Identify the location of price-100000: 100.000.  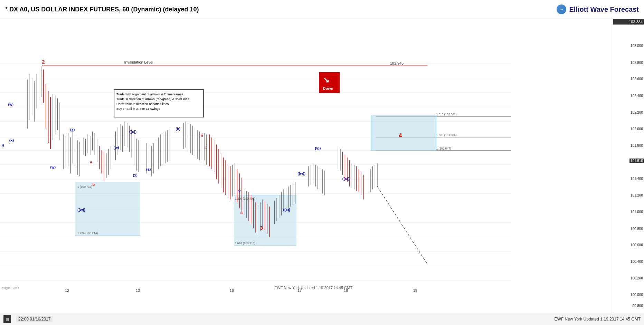
(637, 295).